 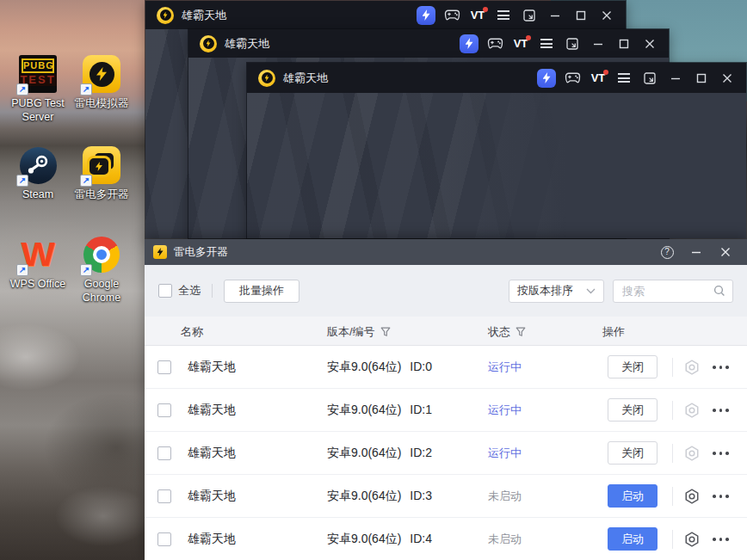 What do you see at coordinates (446, 252) in the screenshot?
I see `manager-titlebar: 雷电多开器 ?` at bounding box center [446, 252].